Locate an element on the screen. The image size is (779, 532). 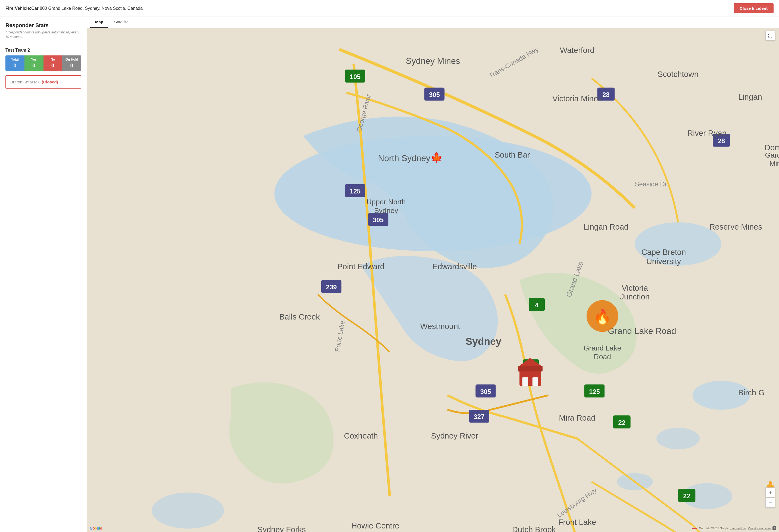
svg-text: Sydney River is located at coordinates (455, 436).